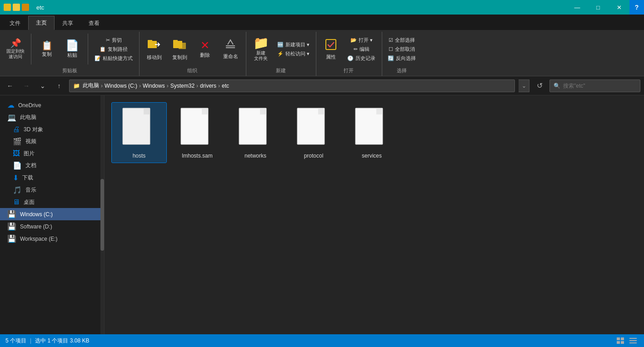  Describe the element at coordinates (365, 40) in the screenshot. I see `open-label: 打开 ▾` at that location.